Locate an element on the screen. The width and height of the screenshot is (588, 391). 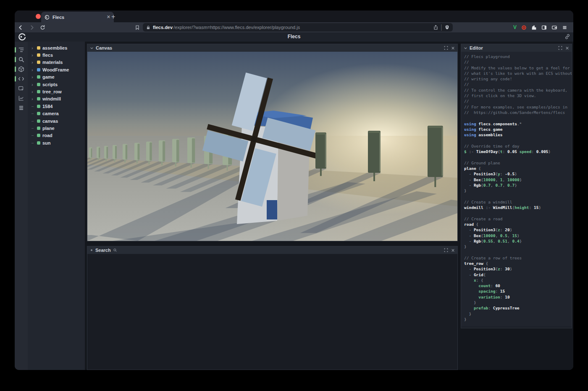
editor-code: // Flecs playground//// Modify the value… is located at coordinates (517, 189).